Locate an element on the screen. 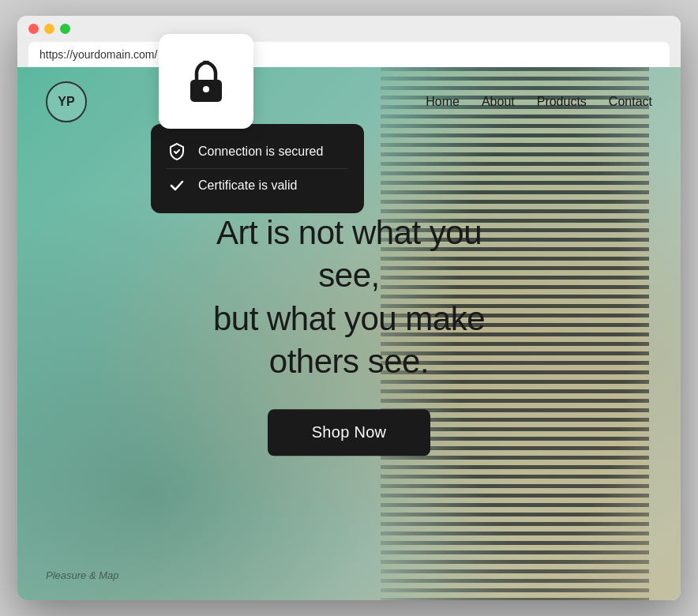 The width and height of the screenshot is (698, 616). security-tooltip: Connection is secured Certificate is val… is located at coordinates (257, 169).